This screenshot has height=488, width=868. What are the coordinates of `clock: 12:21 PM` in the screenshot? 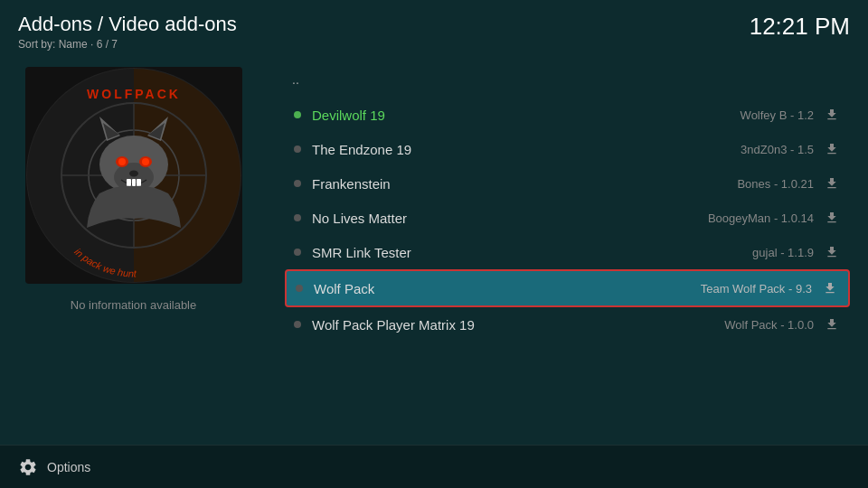 It's located at (799, 27).